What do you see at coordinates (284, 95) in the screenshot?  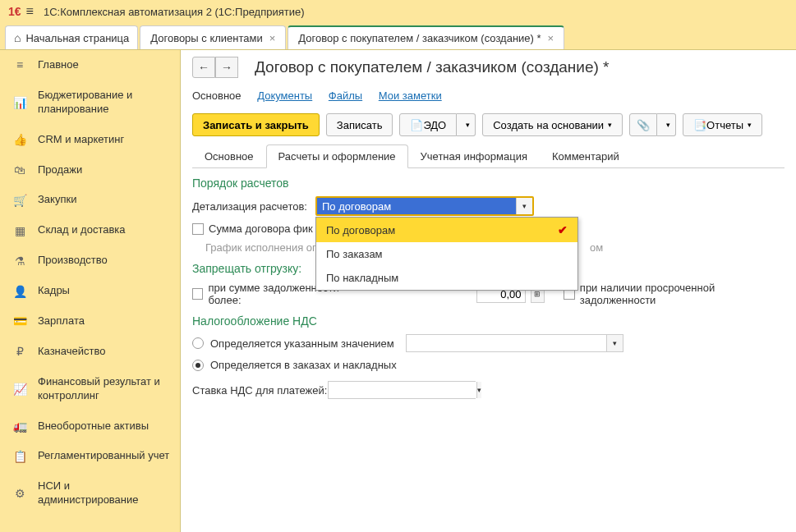 I see `linktab-docs: Документы` at bounding box center [284, 95].